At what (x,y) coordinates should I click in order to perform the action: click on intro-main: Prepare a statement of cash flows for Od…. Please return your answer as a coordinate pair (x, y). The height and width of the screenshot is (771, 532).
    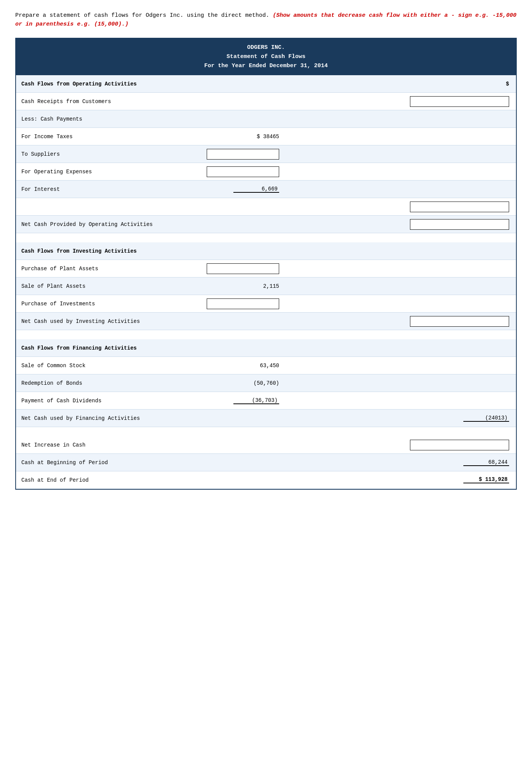
    Looking at the image, I should click on (144, 15).